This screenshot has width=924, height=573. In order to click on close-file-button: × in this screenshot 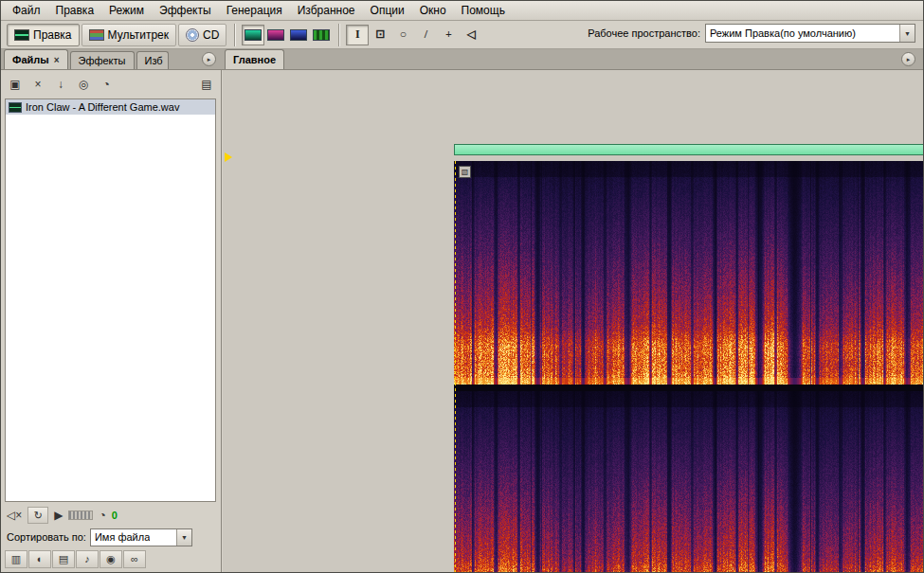, I will do `click(38, 84)`.